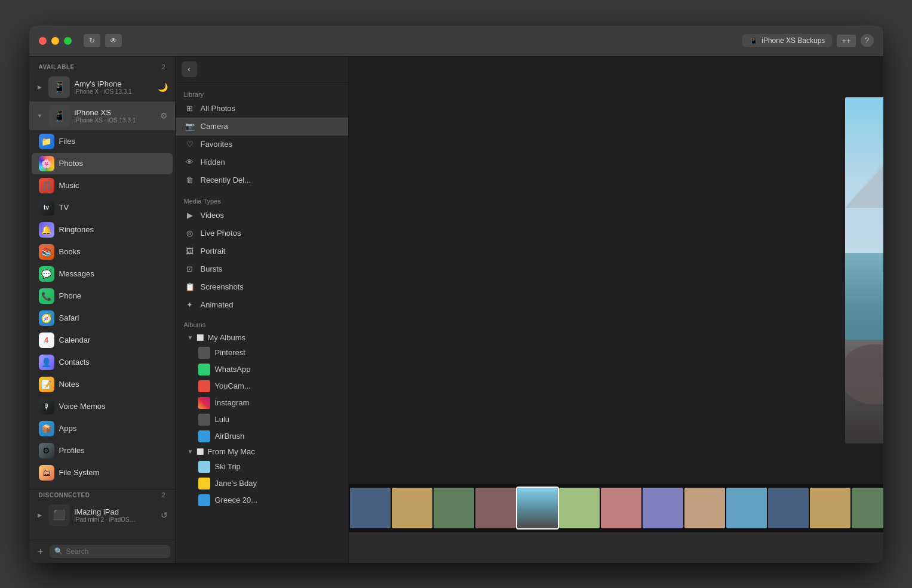 The height and width of the screenshot is (588, 912). What do you see at coordinates (262, 216) in the screenshot?
I see `panel-videos: ▶ Videos` at bounding box center [262, 216].